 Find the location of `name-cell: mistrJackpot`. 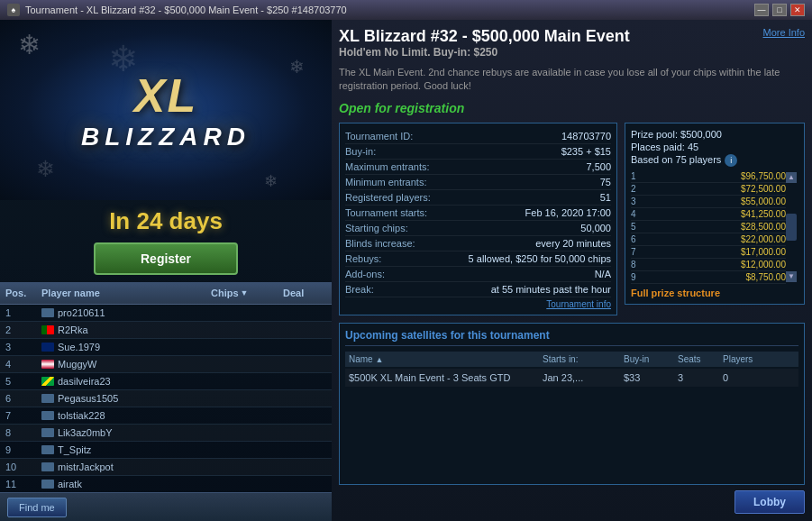

name-cell: mistrJackpot is located at coordinates (121, 467).